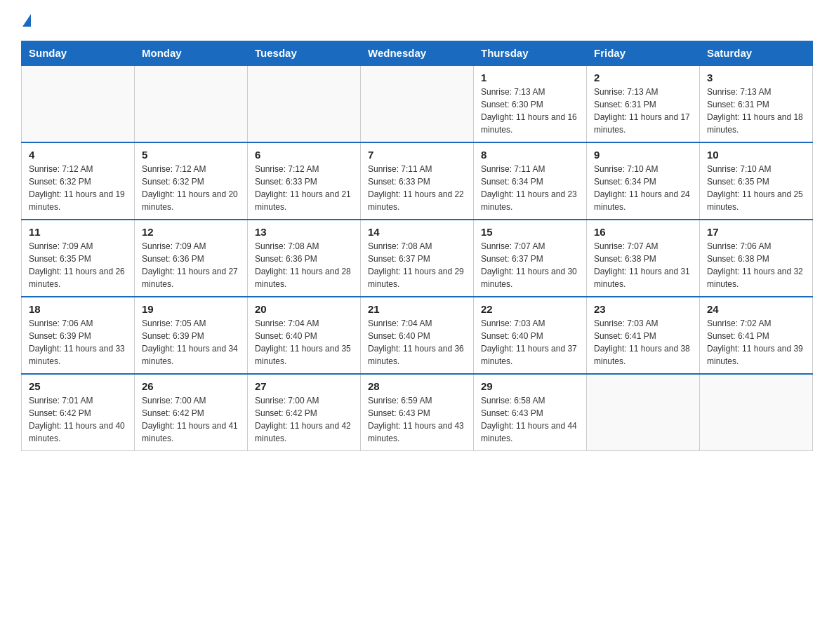  Describe the element at coordinates (531, 53) in the screenshot. I see `day-header-thursday: Thursday` at that location.